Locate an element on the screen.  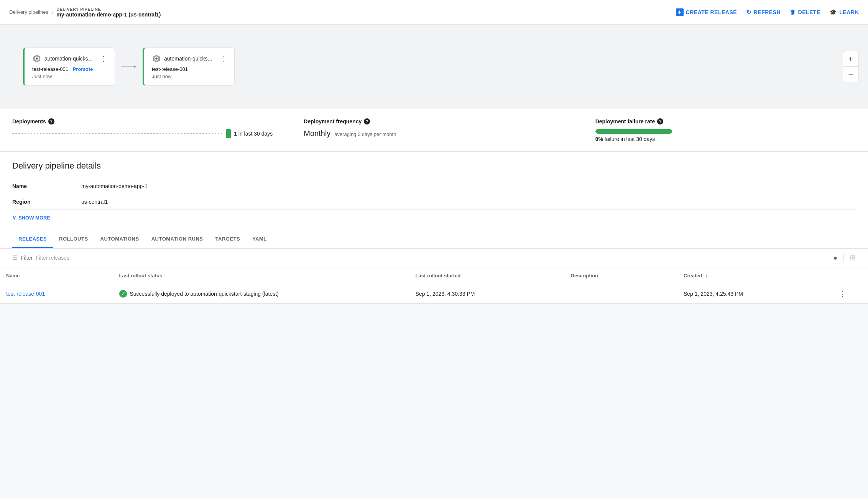
chevron-down-icon: ∨ is located at coordinates (14, 218).